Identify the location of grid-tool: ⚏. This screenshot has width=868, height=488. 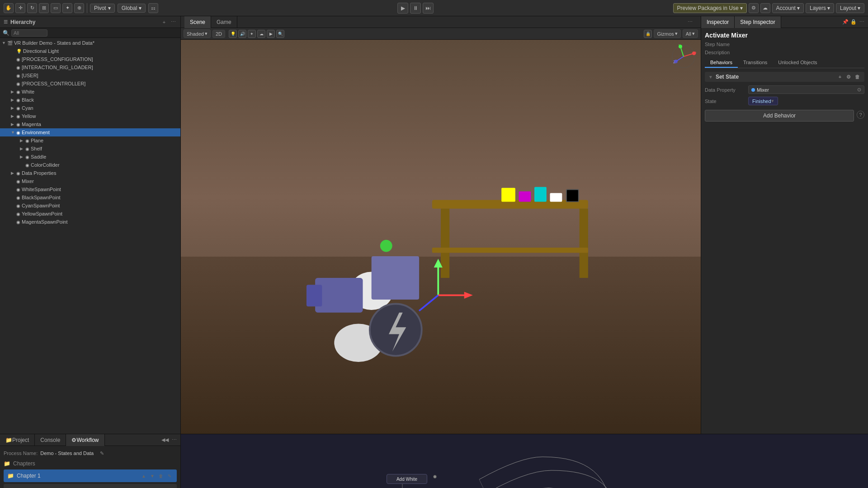
(153, 8).